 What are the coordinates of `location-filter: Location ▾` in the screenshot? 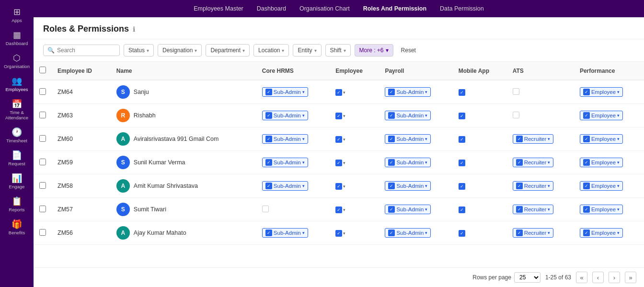 It's located at (271, 50).